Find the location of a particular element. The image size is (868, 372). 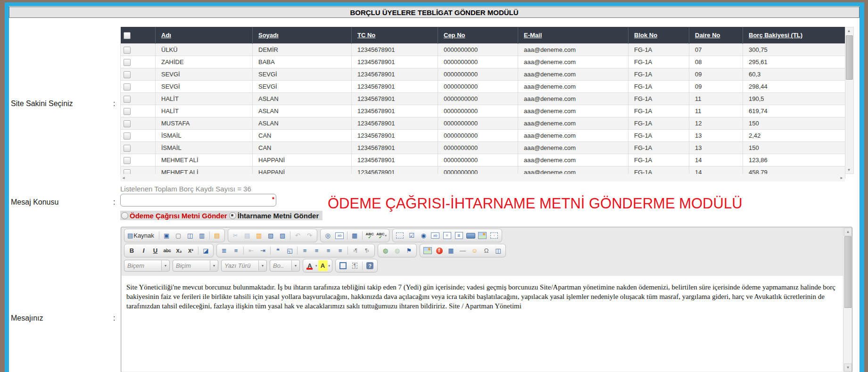

header-daire-no: Daire No is located at coordinates (716, 35).